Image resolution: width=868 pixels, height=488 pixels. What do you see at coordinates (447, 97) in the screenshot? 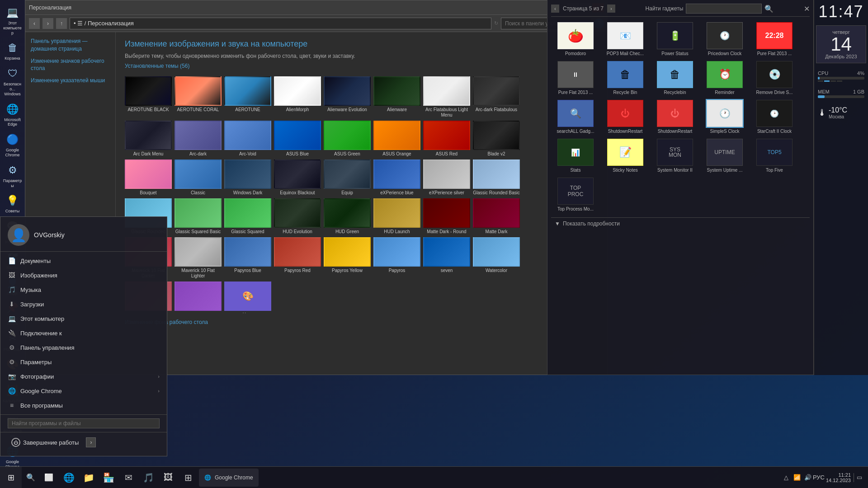
I see `theme-item: Arc Flatabulous Light Menu` at bounding box center [447, 97].